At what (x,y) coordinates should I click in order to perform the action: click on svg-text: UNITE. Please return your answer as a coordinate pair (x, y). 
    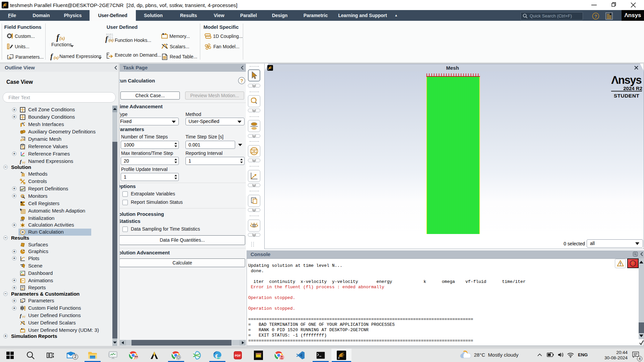
    Looking at the image, I should click on (259, 354).